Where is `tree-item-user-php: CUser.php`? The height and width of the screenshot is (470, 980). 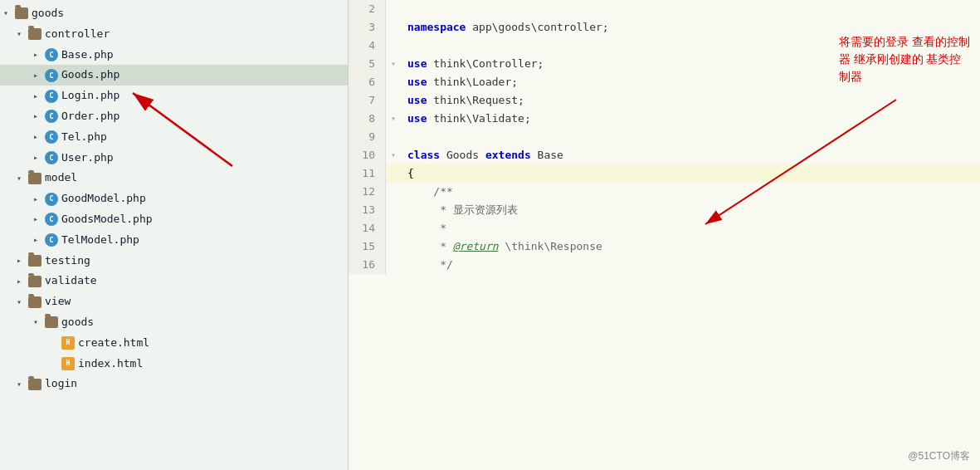
tree-item-user-php: CUser.php is located at coordinates (174, 158).